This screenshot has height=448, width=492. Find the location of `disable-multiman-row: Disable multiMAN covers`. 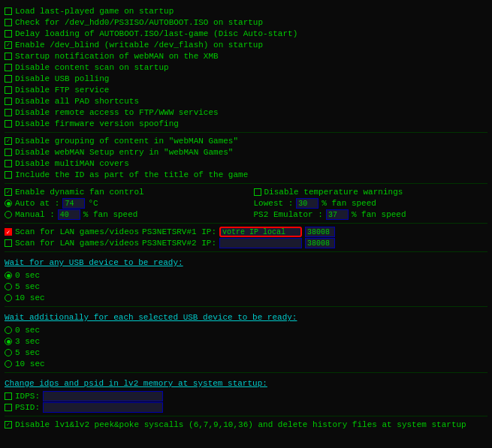

disable-multiman-row: Disable multiMAN covers is located at coordinates (246, 164).